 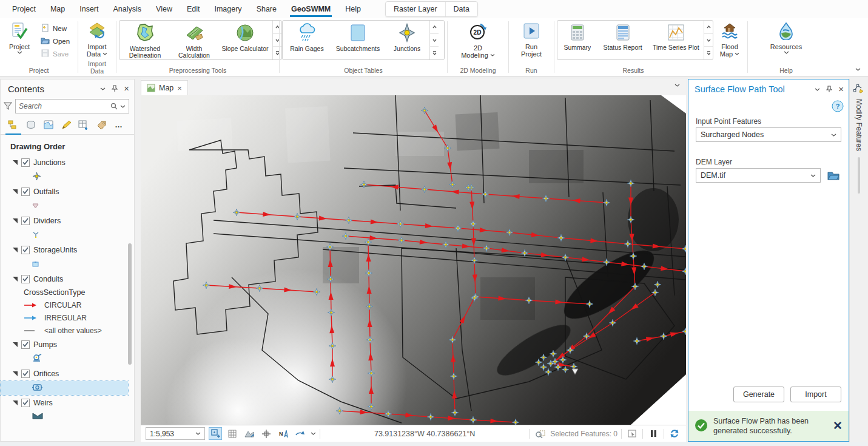 I want to click on tab-raster-layer: Raster Layer, so click(x=415, y=9).